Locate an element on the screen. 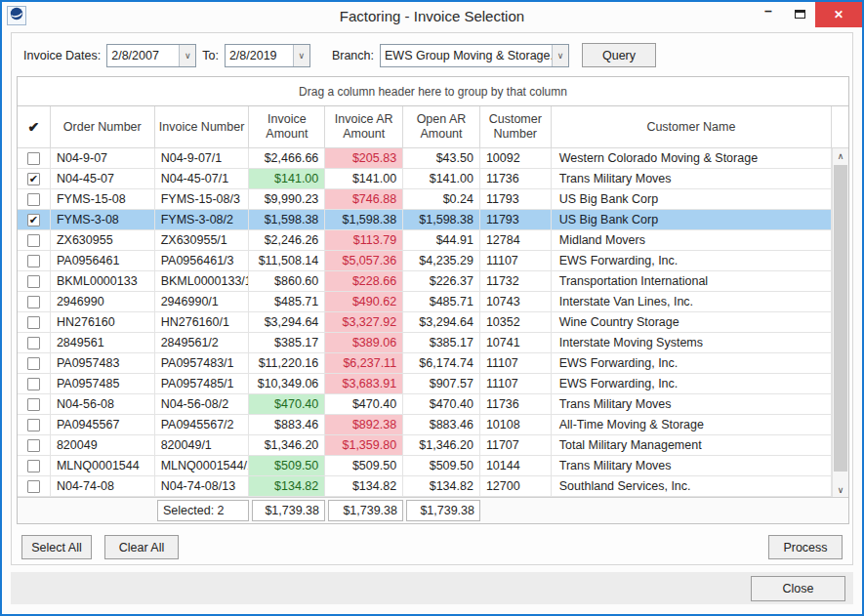 This screenshot has height=616, width=864. maximize-button is located at coordinates (800, 14).